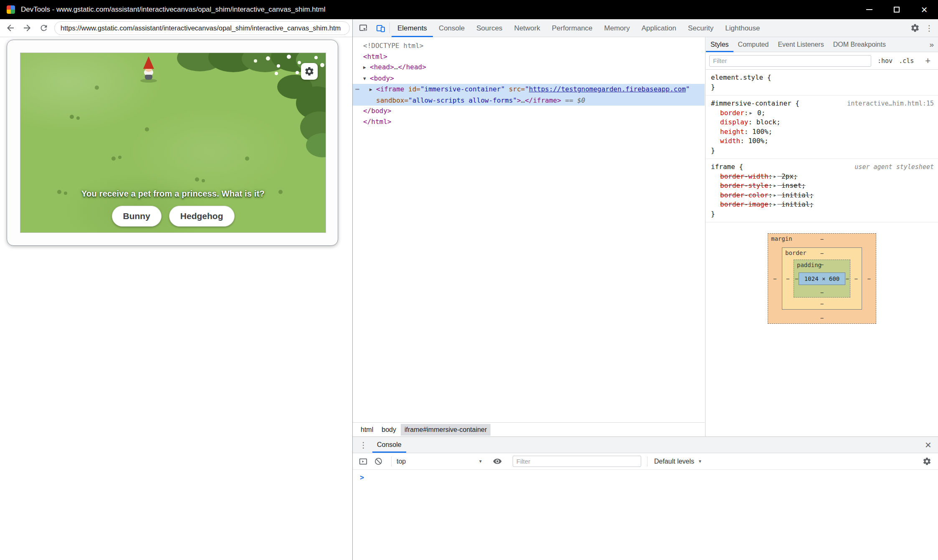  I want to click on sidebar-tab-styles: Styles, so click(720, 45).